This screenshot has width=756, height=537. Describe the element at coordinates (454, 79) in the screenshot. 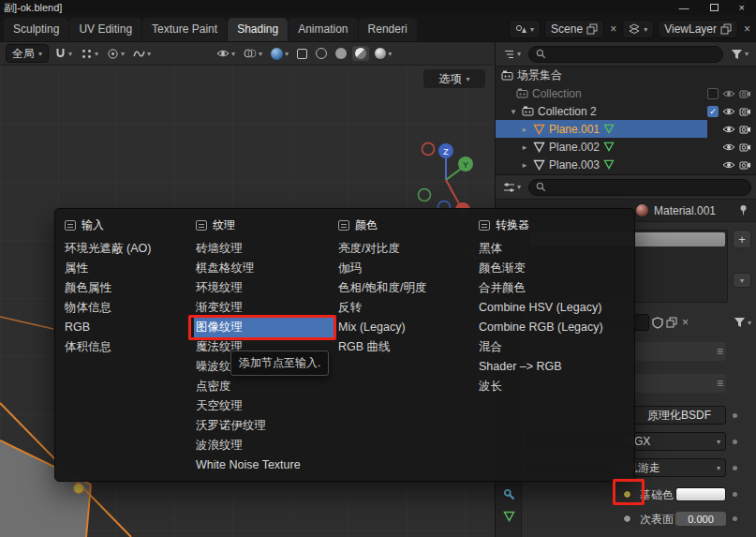

I see `tool-options-dropdown: 选项 ▾` at that location.